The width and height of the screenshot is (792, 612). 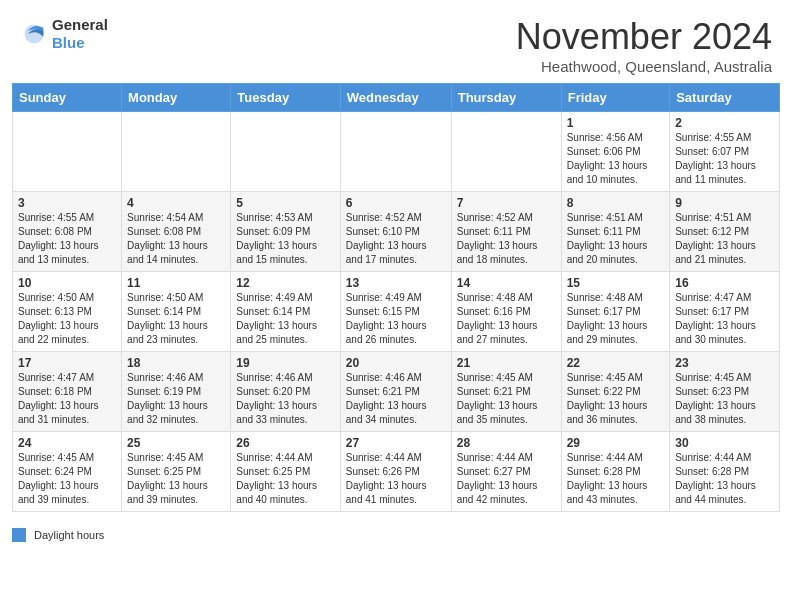 What do you see at coordinates (616, 363) in the screenshot?
I see `day-number: 22` at bounding box center [616, 363].